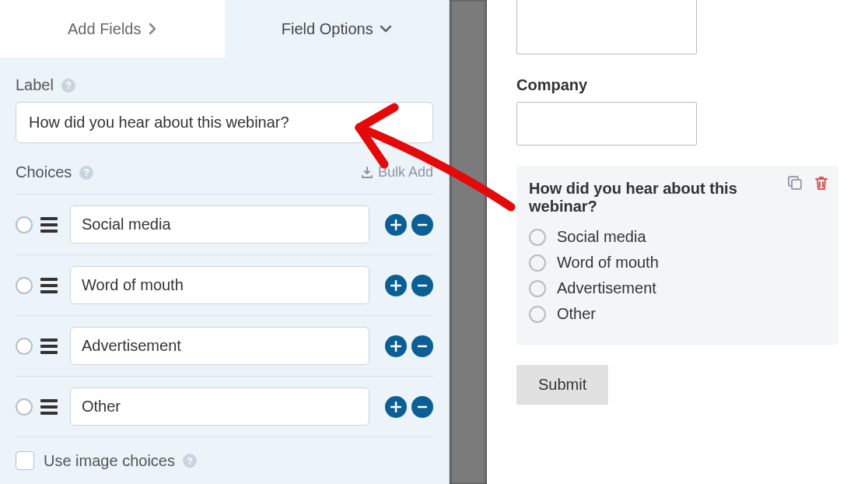  Describe the element at coordinates (386, 29) in the screenshot. I see `chevron-down-icon` at that location.